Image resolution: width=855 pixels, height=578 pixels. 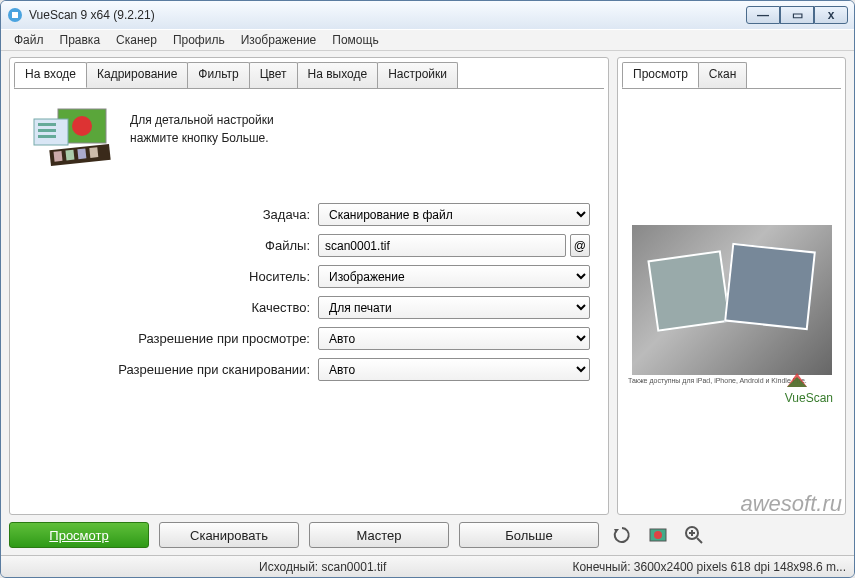 What do you see at coordinates (809, 388) in the screenshot?
I see `preview-logo: VueScan` at bounding box center [809, 388].